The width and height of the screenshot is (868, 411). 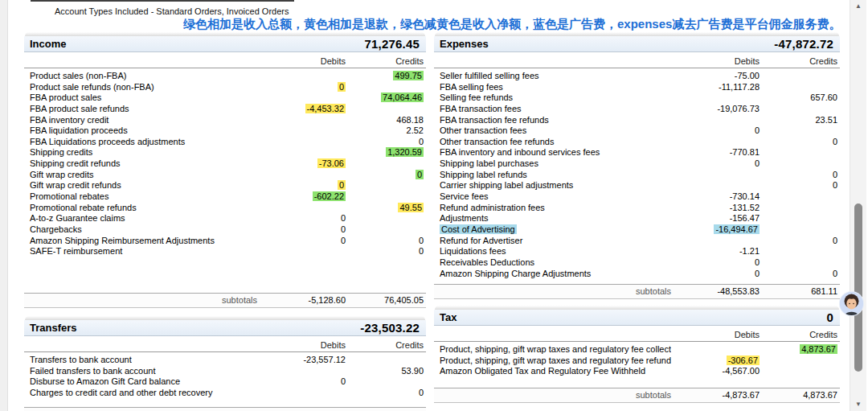 I want to click on tax-subtotals-row: subtotals -4,873.67 4,873.67, so click(x=637, y=396).